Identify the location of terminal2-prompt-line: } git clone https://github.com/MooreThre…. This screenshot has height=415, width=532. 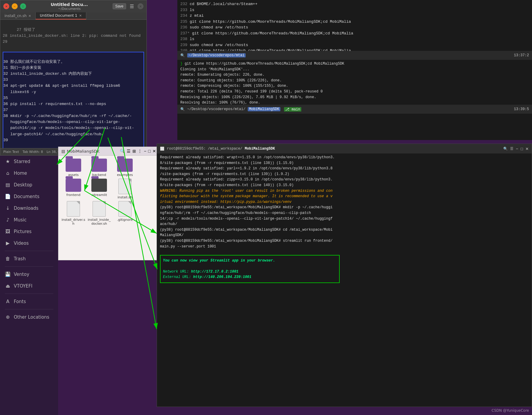
(355, 64).